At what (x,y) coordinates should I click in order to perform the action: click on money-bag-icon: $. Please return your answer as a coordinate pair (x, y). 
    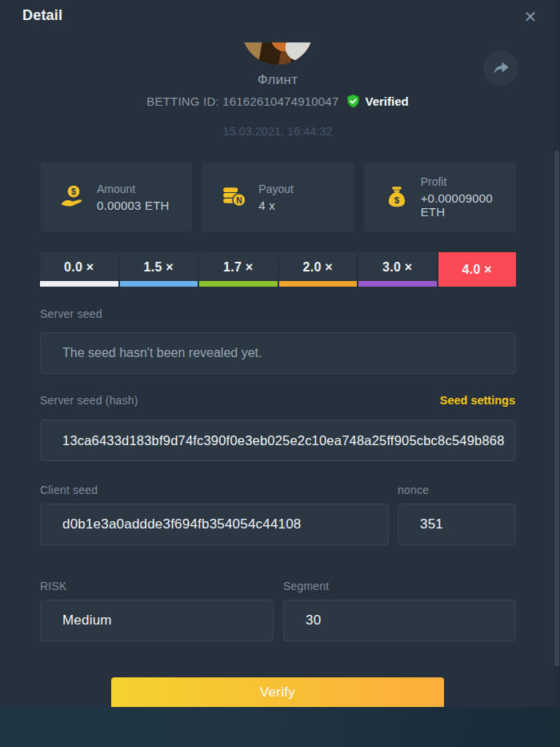
    Looking at the image, I should click on (397, 197).